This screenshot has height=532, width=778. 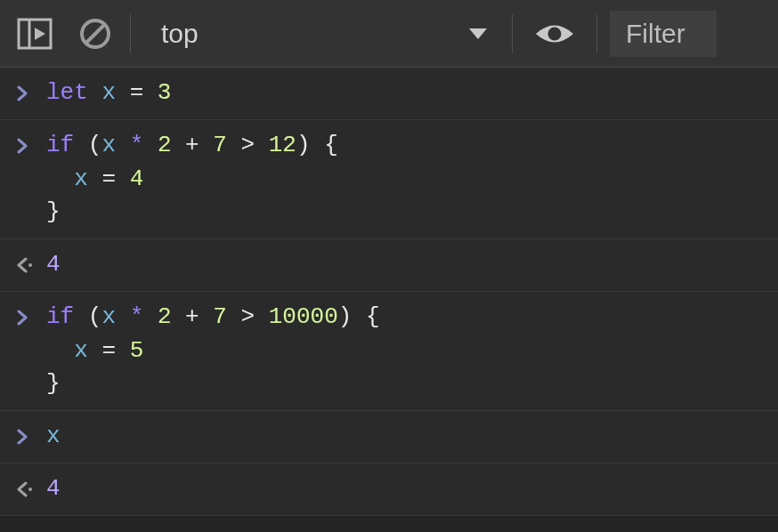 What do you see at coordinates (95, 34) in the screenshot?
I see `clear-console-button` at bounding box center [95, 34].